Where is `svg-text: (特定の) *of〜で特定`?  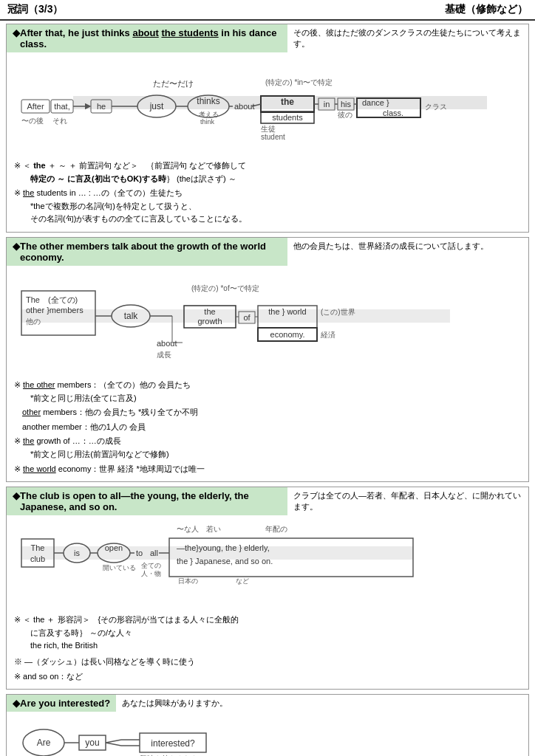
svg-text: (特定の) *of〜で特定 is located at coordinates (225, 288).